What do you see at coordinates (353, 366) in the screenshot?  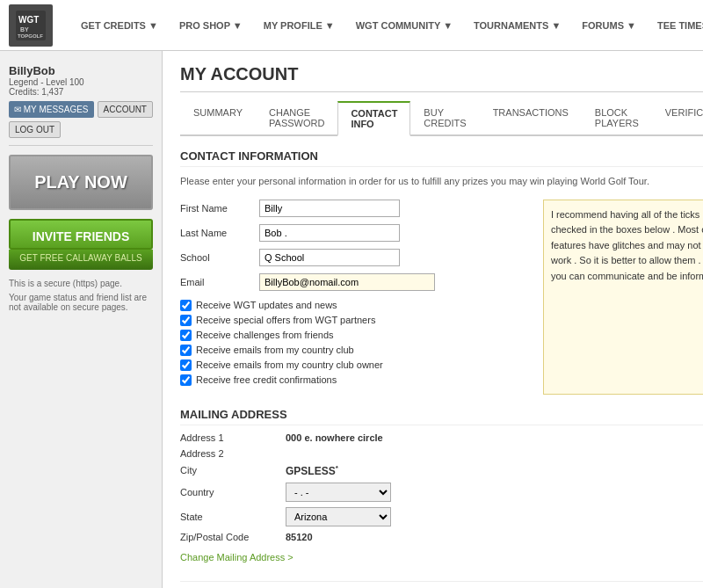 I see `checkbox-row-4: Receive emails from my country club owne…` at bounding box center [353, 366].